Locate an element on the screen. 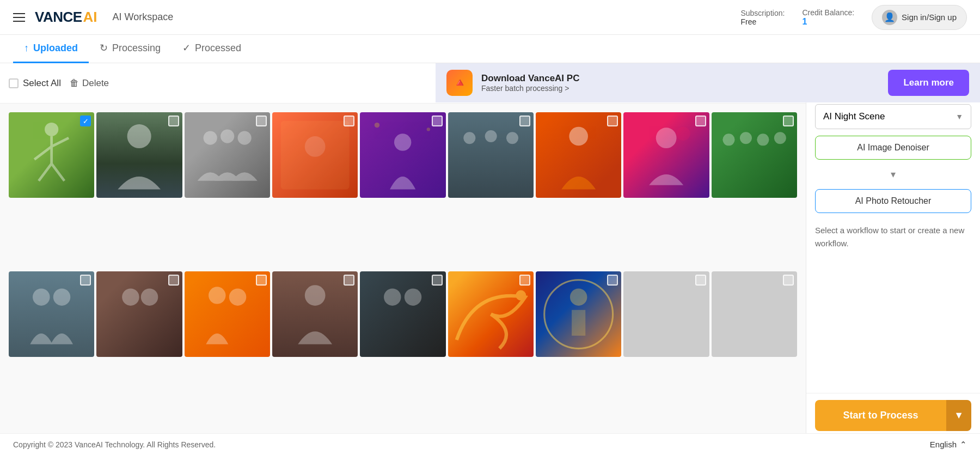 This screenshot has width=980, height=455. logo-vance-text: VANCE is located at coordinates (59, 17).